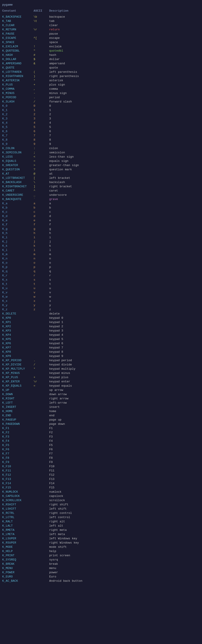 Image resolution: width=202 pixels, height=644 pixels. What do you see at coordinates (124, 407) in the screenshot?
I see `row-description: insert` at bounding box center [124, 407].